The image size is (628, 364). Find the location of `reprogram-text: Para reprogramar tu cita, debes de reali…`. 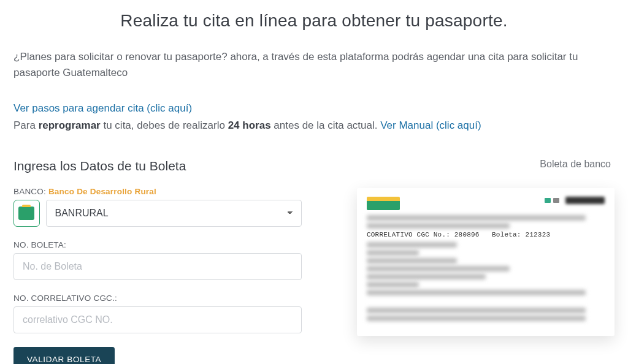

reprogram-text: Para reprogramar tu cita, debes de reali… is located at coordinates (248, 125).